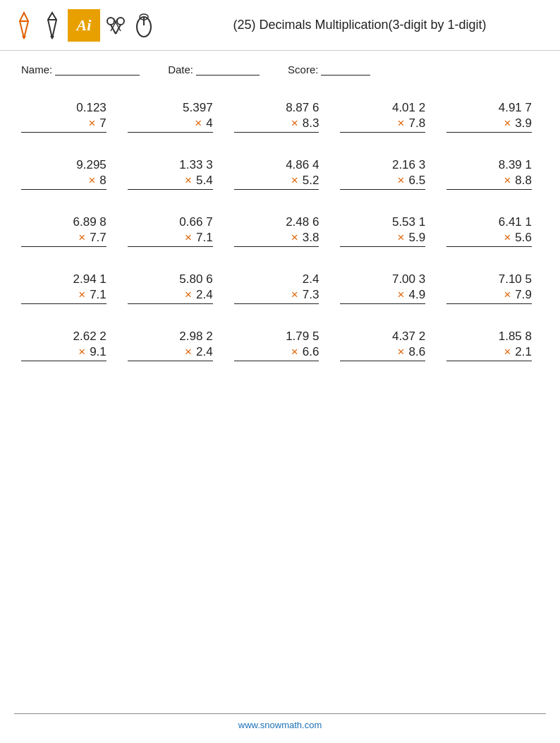 This screenshot has width=560, height=743. I want to click on problem-20: 7.10 5 × 7.9, so click(492, 288).